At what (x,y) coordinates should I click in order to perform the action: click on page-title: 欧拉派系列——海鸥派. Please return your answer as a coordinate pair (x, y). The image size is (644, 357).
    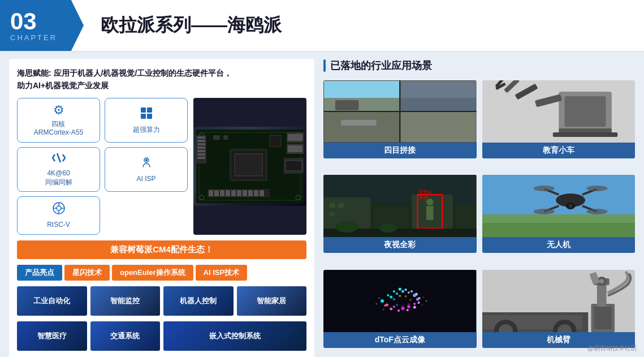
    Looking at the image, I should click on (191, 25).